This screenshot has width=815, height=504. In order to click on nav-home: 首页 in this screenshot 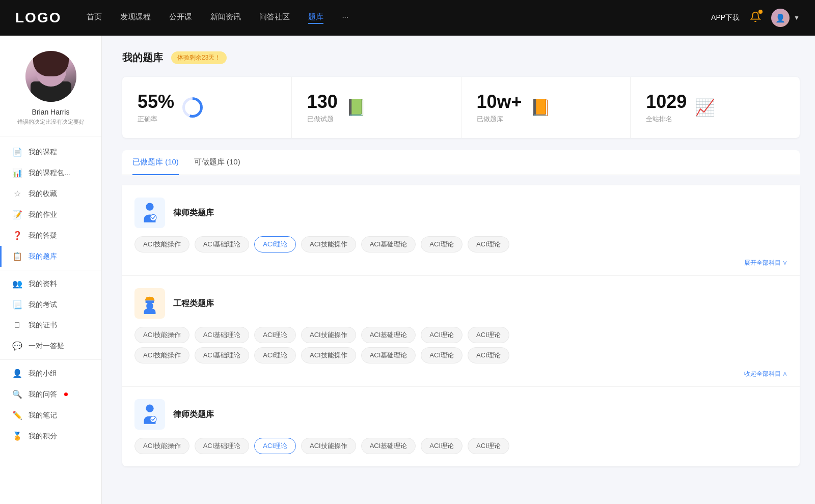, I will do `click(94, 18)`.